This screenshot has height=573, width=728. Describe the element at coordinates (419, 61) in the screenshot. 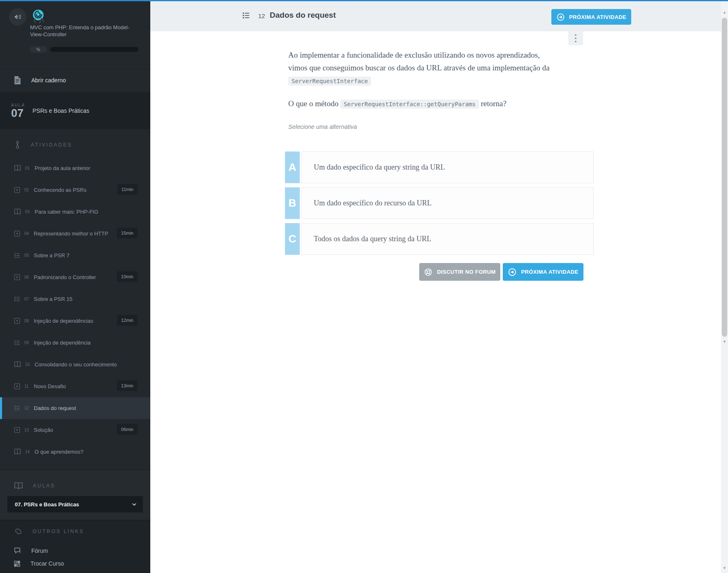

I see `question-text: Ao implementar a funcionalidade de exclu…` at that location.